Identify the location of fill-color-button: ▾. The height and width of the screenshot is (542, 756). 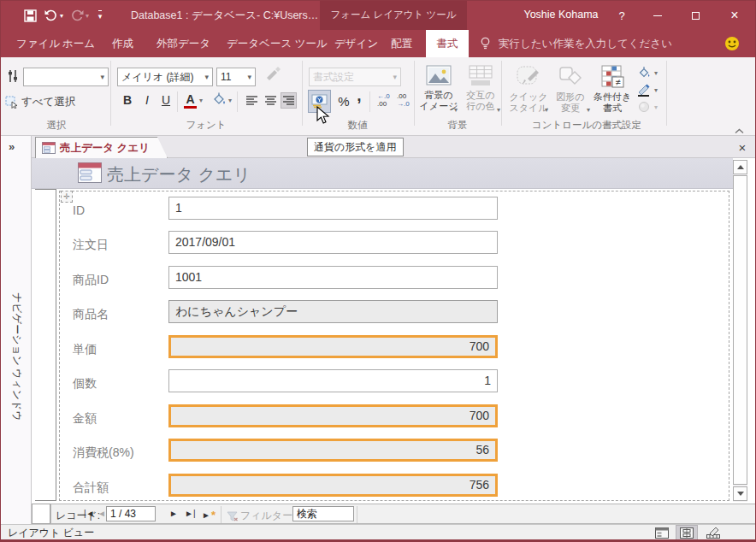
(221, 99).